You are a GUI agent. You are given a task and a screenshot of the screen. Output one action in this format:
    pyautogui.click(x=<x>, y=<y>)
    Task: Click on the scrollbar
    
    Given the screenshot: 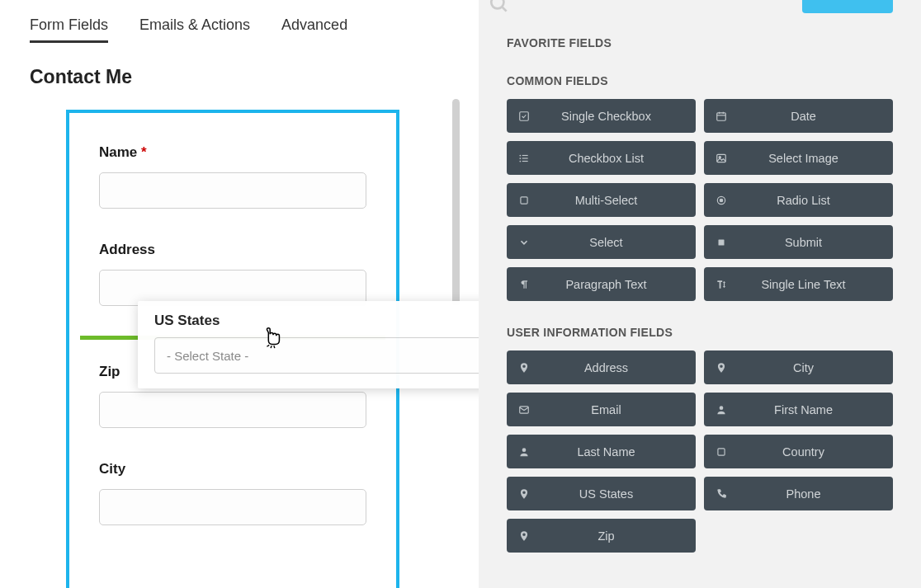 What is the action you would take?
    pyautogui.click(x=456, y=202)
    